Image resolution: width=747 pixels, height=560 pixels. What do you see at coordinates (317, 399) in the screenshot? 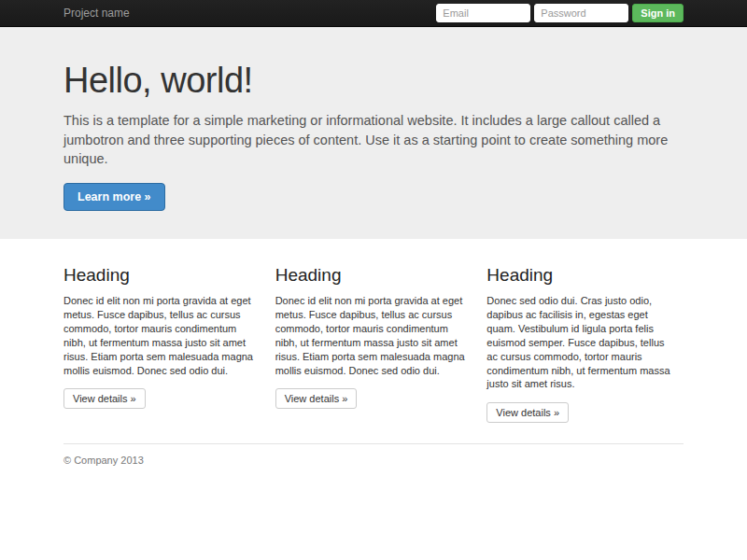
I see `view-details-button-2: View details »` at bounding box center [317, 399].